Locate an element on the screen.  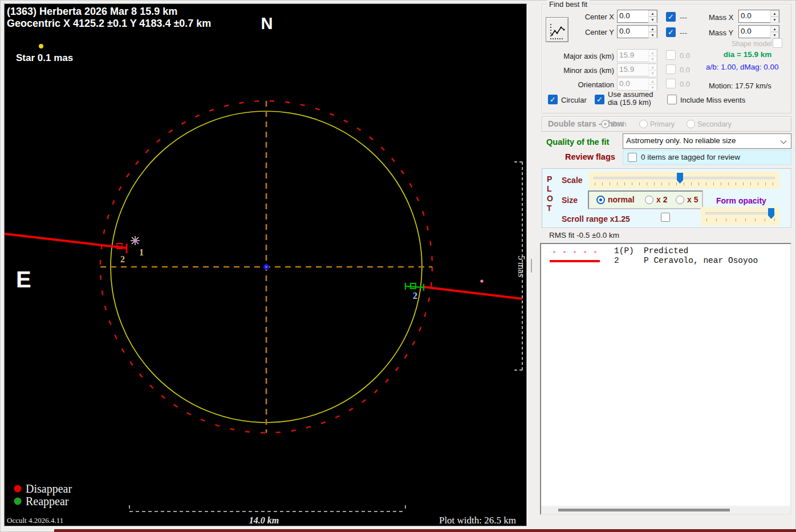
mass-x-spinner: 0.0 ▲▼ is located at coordinates (759, 16).